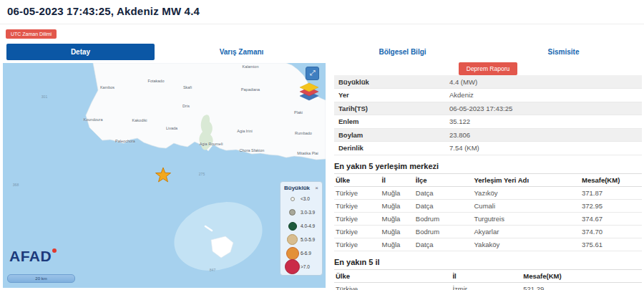 The image size is (644, 290). Describe the element at coordinates (444, 180) in the screenshot. I see `column-header: İlçe` at that location.